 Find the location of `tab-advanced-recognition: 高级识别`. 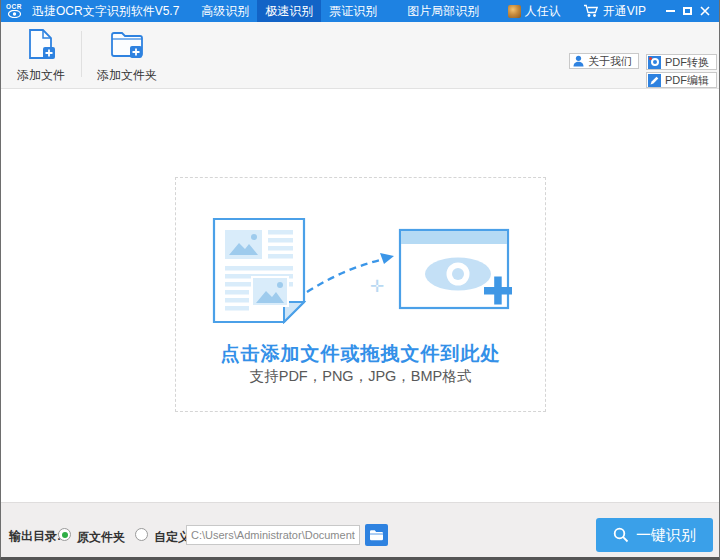

tab-advanced-recognition: 高级识别 is located at coordinates (225, 11).